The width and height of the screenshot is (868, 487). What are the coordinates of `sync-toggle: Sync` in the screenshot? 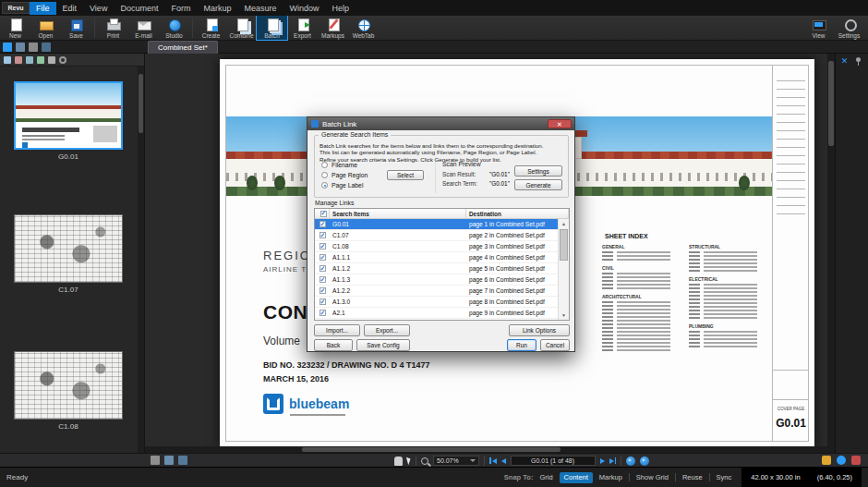 It's located at (724, 477).